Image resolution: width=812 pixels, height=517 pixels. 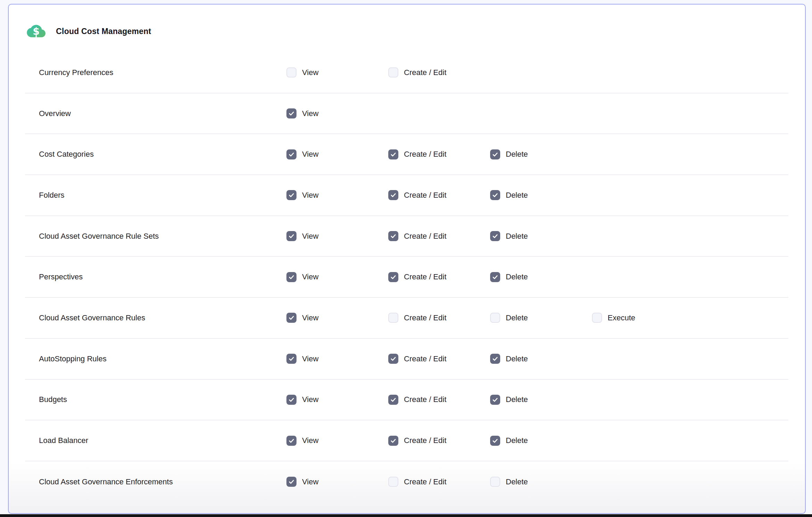 What do you see at coordinates (407, 441) in the screenshot?
I see `permission-row: Load Balancer View Create / Edit Delete` at bounding box center [407, 441].